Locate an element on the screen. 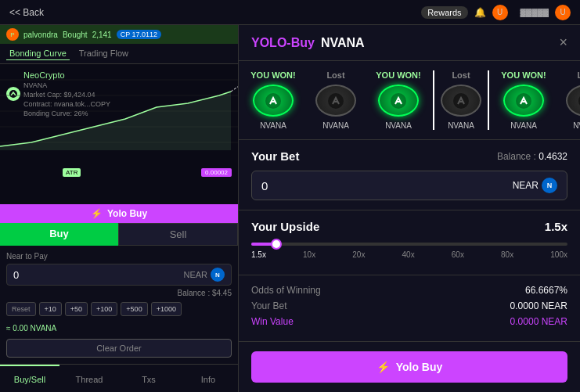 The width and height of the screenshot is (580, 392). back-button: << Back is located at coordinates (27, 13).